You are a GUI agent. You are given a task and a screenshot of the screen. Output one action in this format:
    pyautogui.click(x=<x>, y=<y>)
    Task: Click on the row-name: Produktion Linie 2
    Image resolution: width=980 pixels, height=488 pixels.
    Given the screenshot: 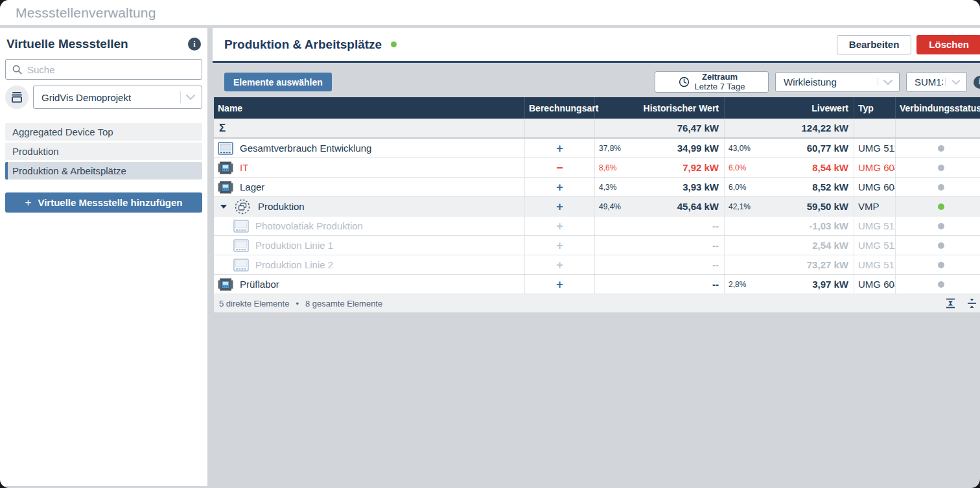 What is the action you would take?
    pyautogui.click(x=294, y=264)
    